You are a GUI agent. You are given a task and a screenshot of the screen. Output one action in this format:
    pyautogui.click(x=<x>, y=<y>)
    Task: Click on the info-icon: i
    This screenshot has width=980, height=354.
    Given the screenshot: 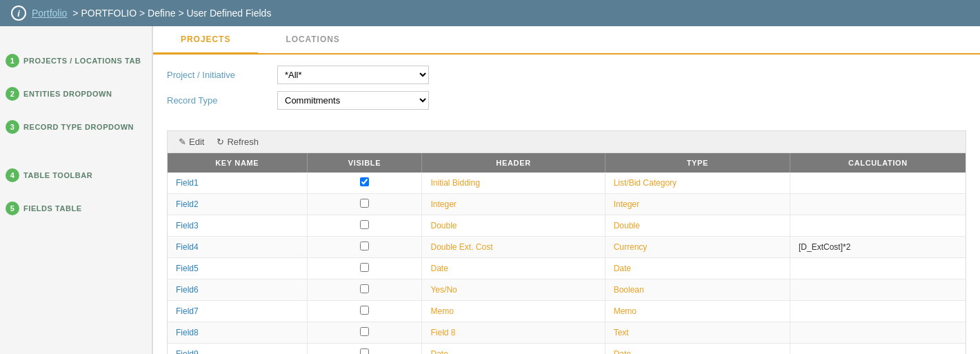 What is the action you would take?
    pyautogui.click(x=19, y=13)
    